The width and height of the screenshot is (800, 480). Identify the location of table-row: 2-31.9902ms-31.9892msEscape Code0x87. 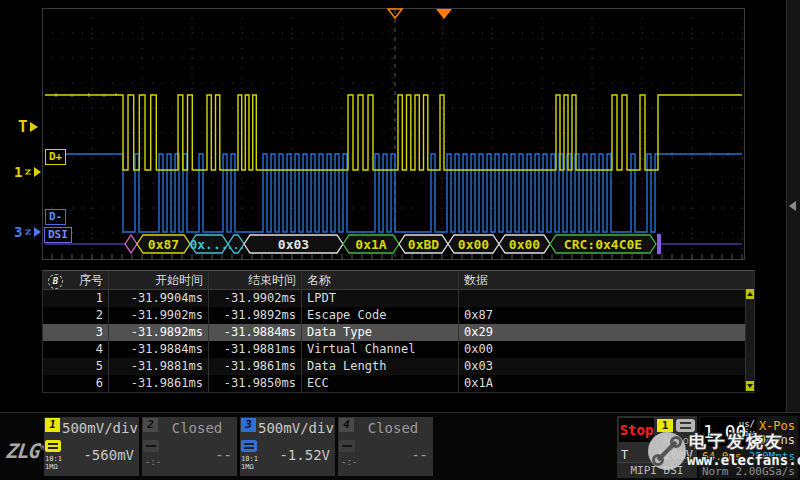
(398, 316).